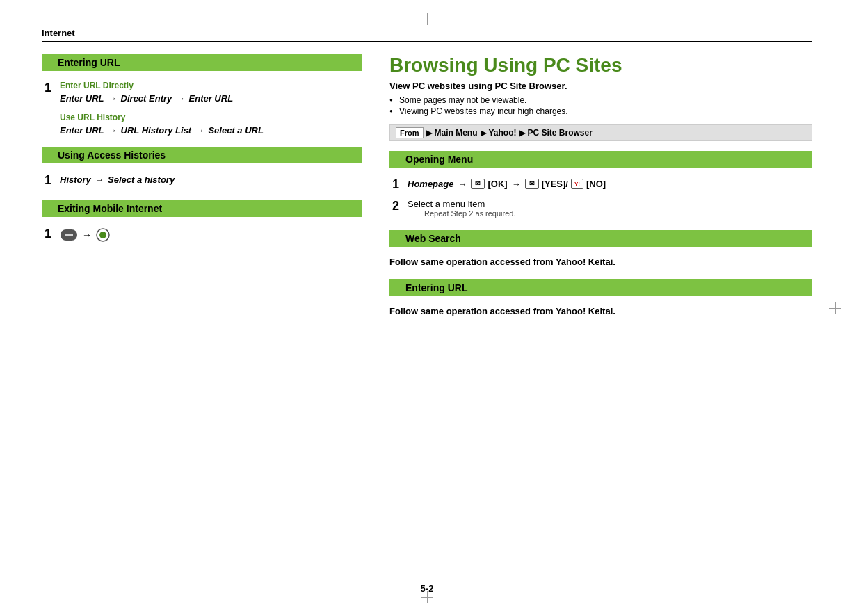 This screenshot has height=616, width=854. What do you see at coordinates (211, 181) in the screenshot?
I see `step-access-content: History → Select a history` at bounding box center [211, 181].